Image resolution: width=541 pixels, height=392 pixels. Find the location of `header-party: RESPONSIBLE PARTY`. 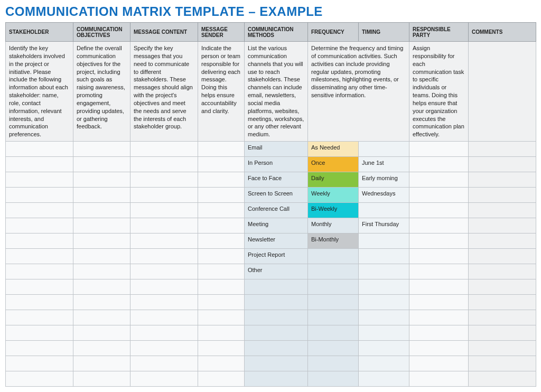

header-party: RESPONSIBLE PARTY is located at coordinates (439, 32).